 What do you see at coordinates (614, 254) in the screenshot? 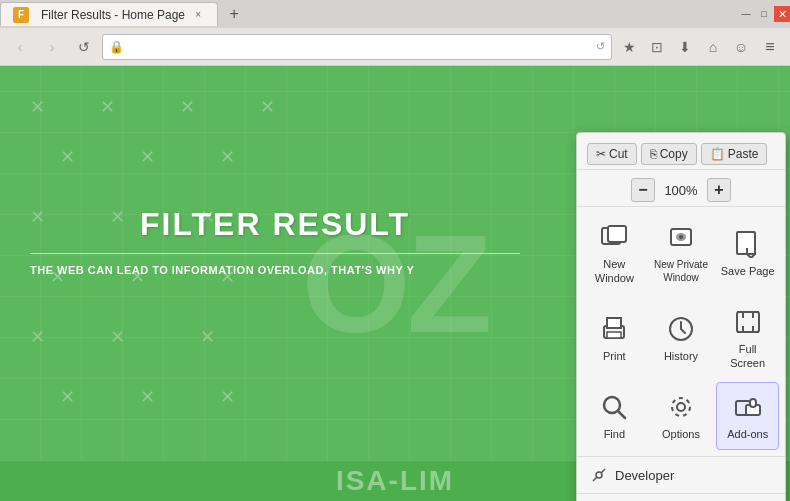
I see `new-window-item: New Window` at bounding box center [614, 254].